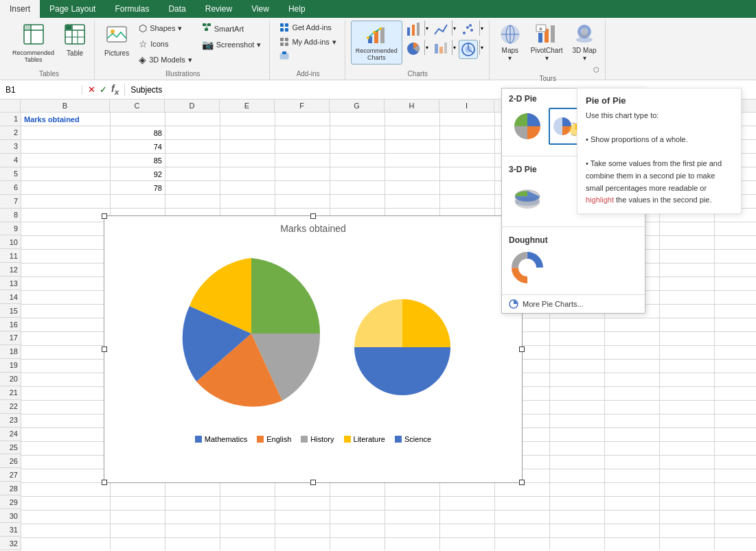 The image size is (756, 551). What do you see at coordinates (66, 490) in the screenshot?
I see `cell-28-B` at bounding box center [66, 490].